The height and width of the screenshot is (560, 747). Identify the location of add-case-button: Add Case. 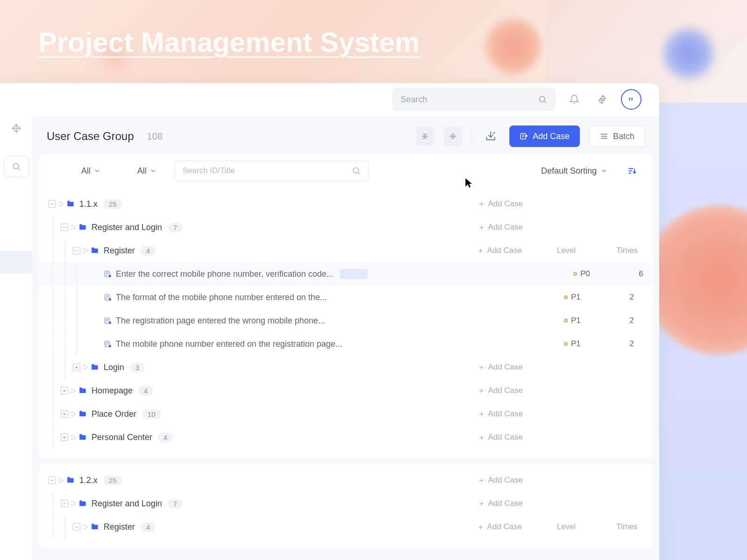
(544, 136).